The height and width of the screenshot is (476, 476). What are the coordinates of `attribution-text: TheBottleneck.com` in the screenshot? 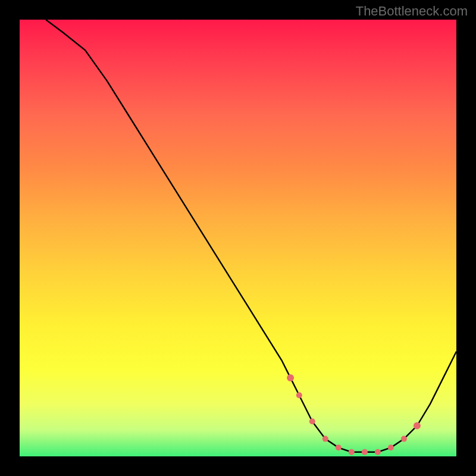 It's located at (412, 11).